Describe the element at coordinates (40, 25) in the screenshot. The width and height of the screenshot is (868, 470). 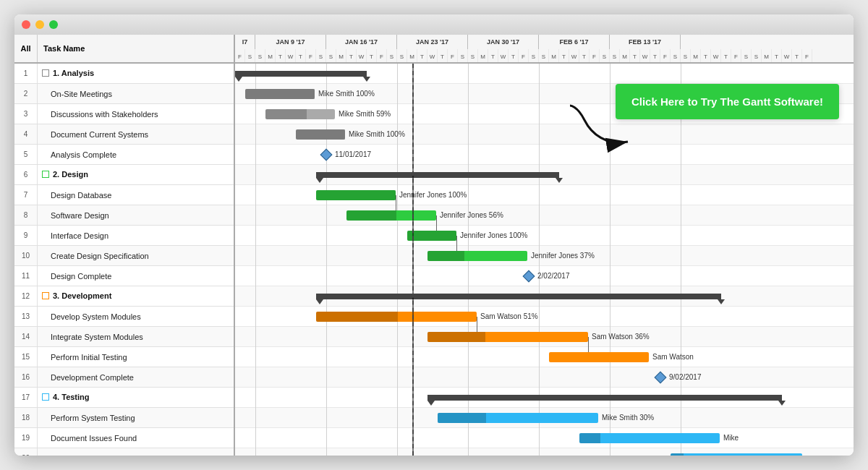
I see `minimize-button` at that location.